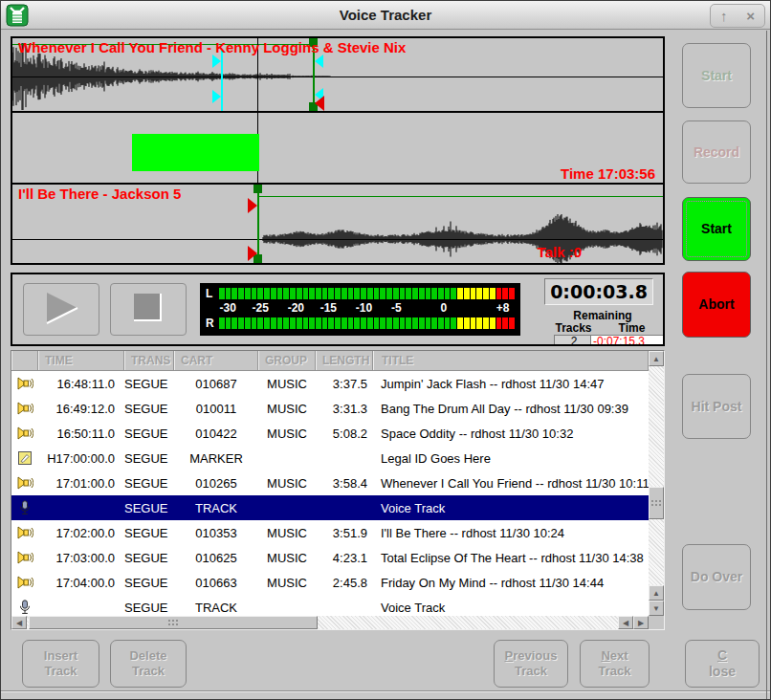  Describe the element at coordinates (716, 76) in the screenshot. I see `start-playback-button: Start` at that location.